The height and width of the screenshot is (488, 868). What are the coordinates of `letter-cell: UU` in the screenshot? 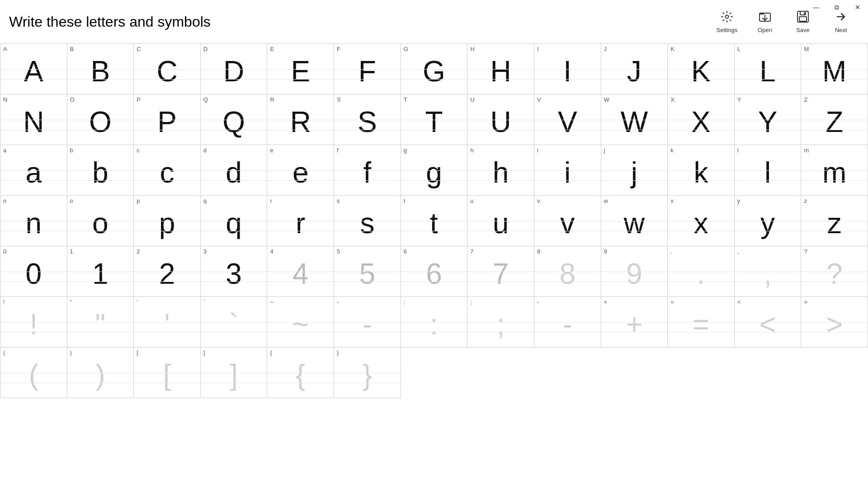 It's located at (501, 120).